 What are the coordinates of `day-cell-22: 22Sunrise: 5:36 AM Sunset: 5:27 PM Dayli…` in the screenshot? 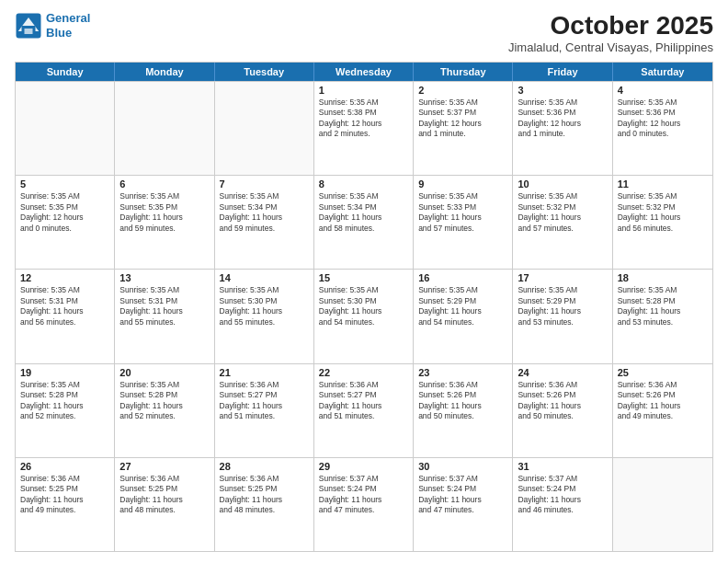 It's located at (364, 410).